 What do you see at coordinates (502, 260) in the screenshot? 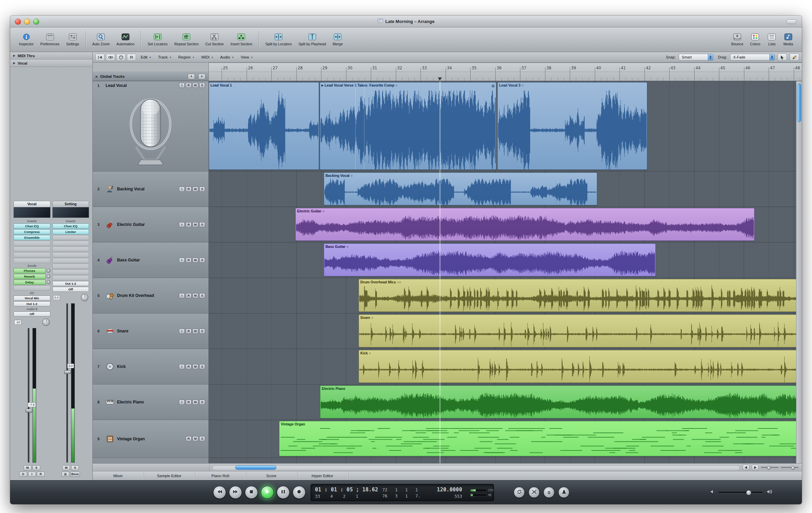
I see `track-lane-bass-guitar: Bass Guitar ○` at bounding box center [502, 260].